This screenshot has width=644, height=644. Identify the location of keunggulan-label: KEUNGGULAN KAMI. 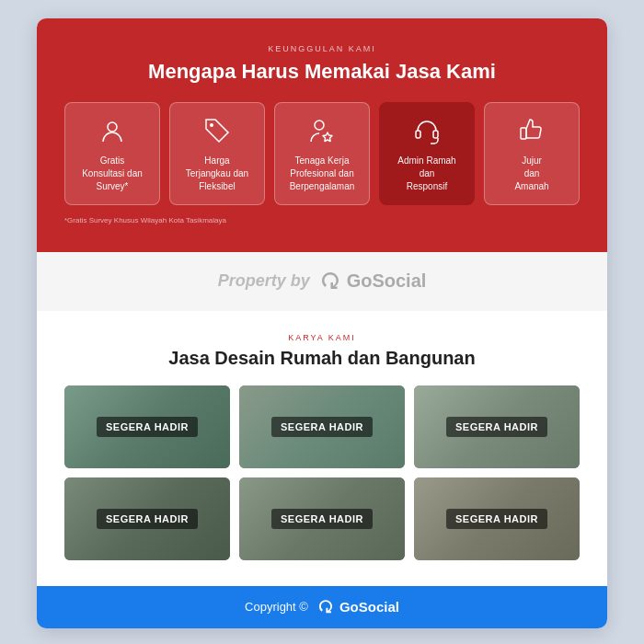
(322, 49).